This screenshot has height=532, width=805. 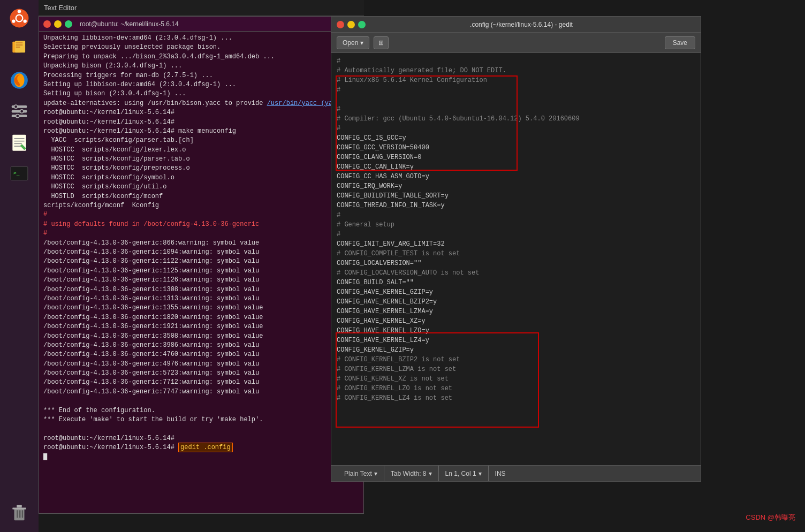 I want to click on gedit-title: .config (~/kernel/linux-5.6.14) - gedit, so click(x=521, y=25).